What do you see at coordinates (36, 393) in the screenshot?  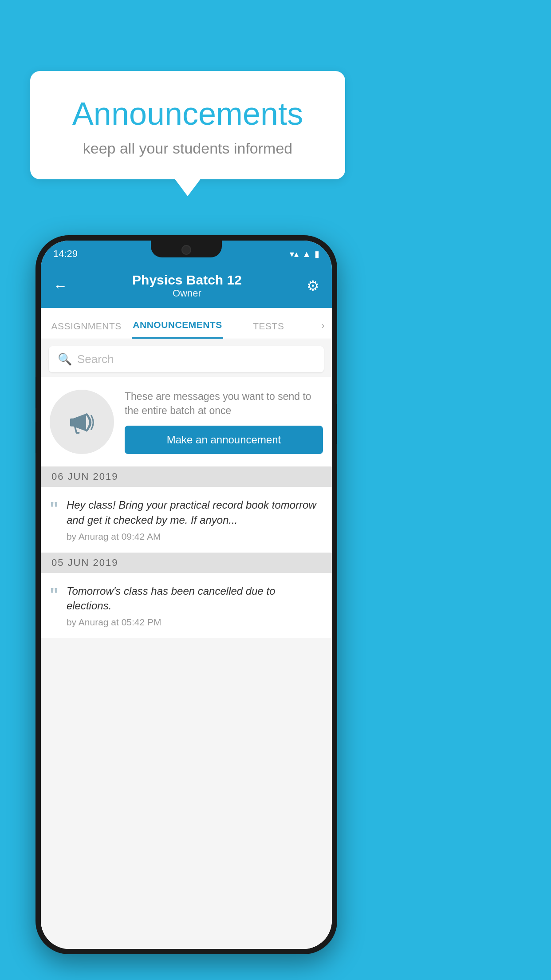 I see `volume-up-button` at bounding box center [36, 393].